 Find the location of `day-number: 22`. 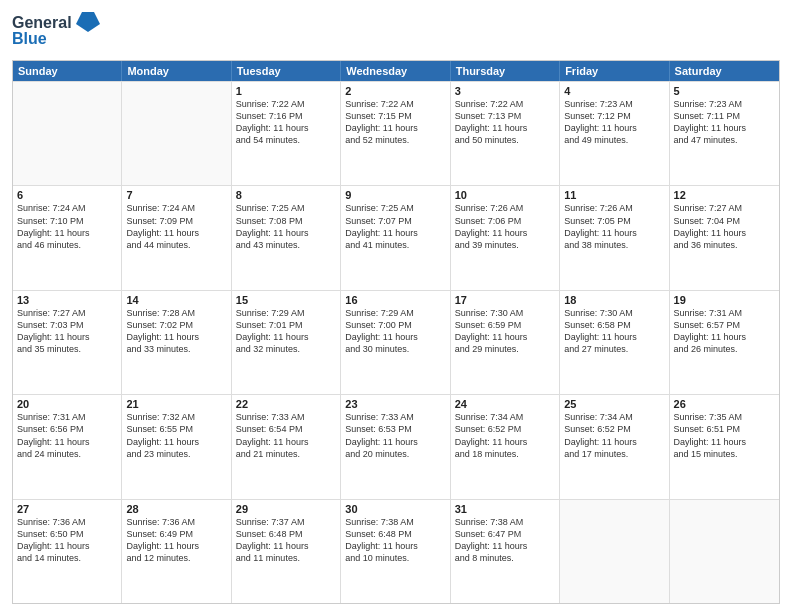

day-number: 22 is located at coordinates (286, 404).